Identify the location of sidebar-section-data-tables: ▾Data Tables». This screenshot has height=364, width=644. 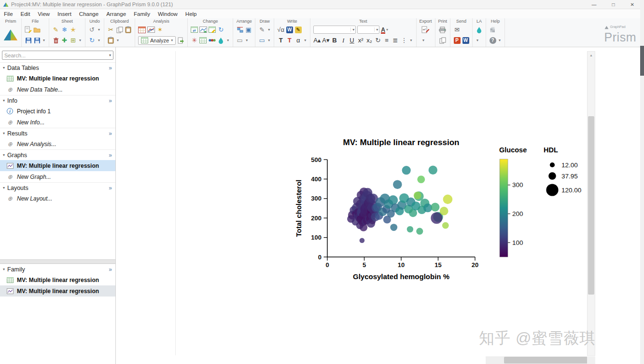
(58, 67).